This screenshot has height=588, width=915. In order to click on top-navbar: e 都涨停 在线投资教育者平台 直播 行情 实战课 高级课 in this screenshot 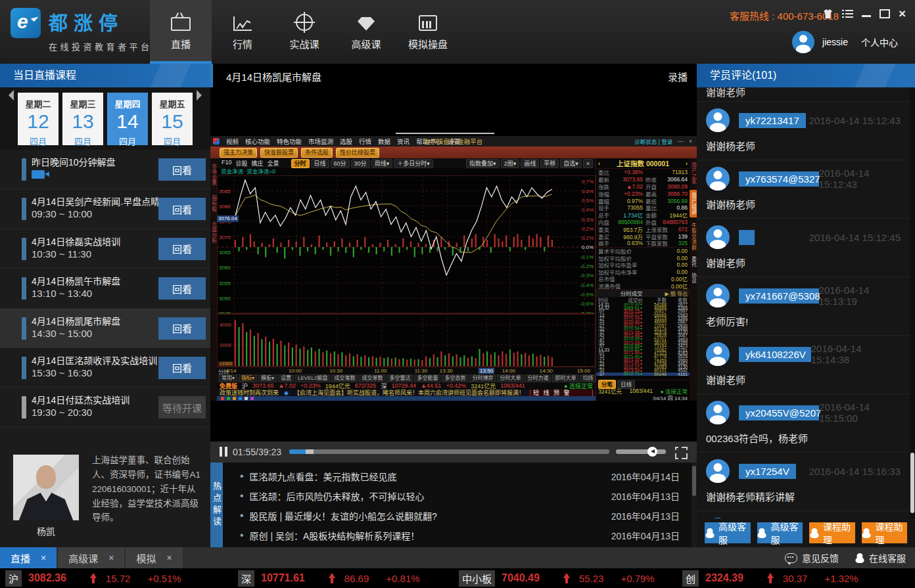, I will do `click(458, 32)`.